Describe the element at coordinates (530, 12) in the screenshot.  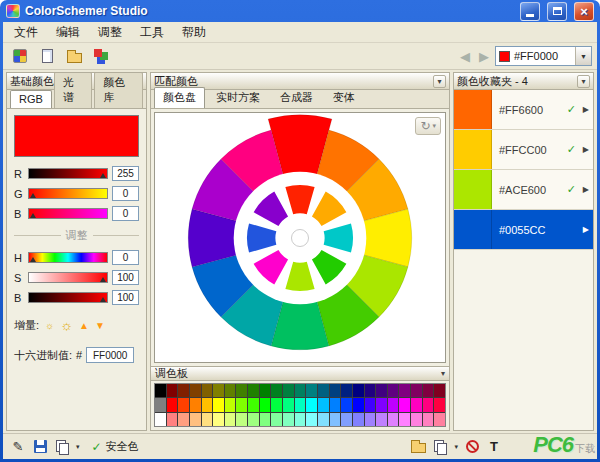
I see `minimize-button` at that location.